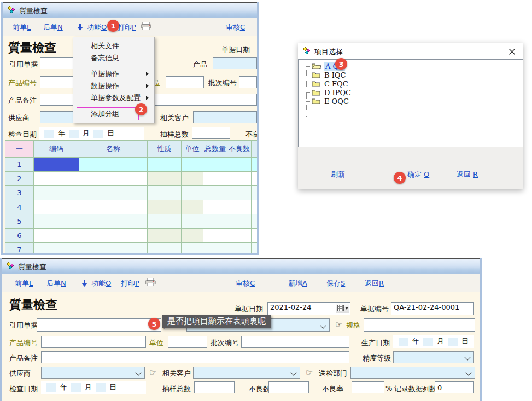 The width and height of the screenshot is (532, 401). I want to click on row-number: 1, so click(20, 165).